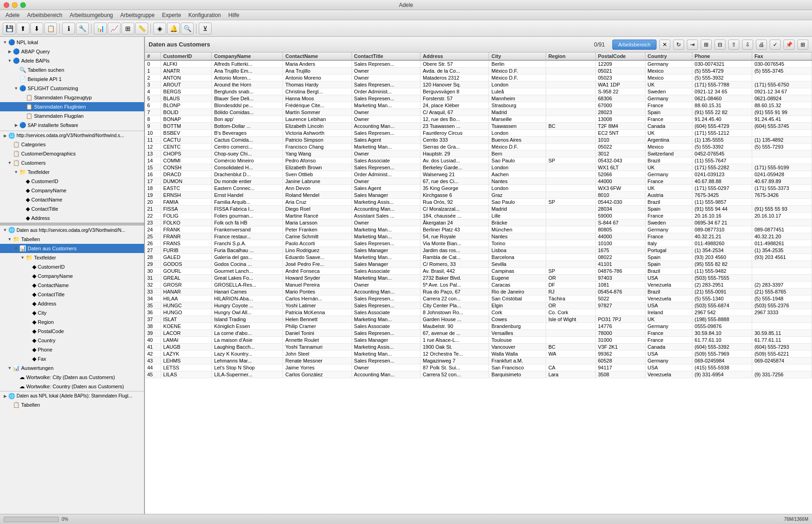 This screenshot has width=812, height=524. Describe the element at coordinates (205, 29) in the screenshot. I see `toolbar-filter: ⊻` at that location.